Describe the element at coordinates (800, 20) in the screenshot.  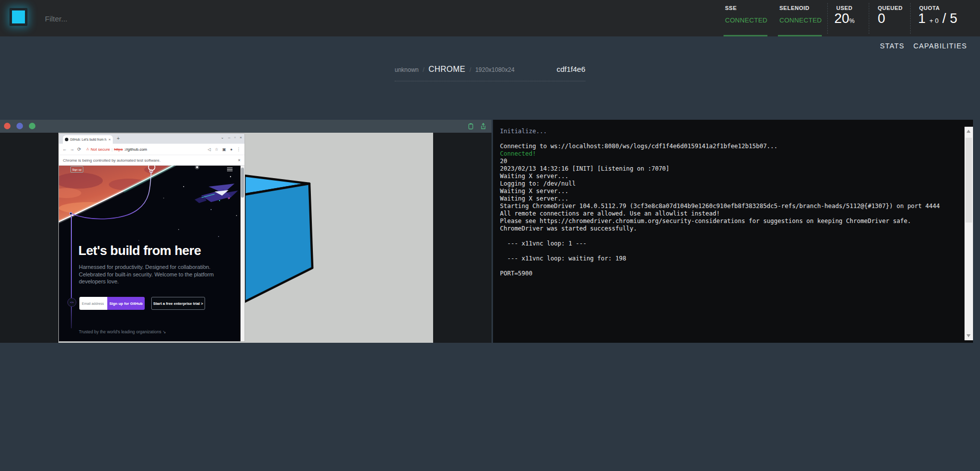
I see `selenoid-status: CONNECTED` at that location.